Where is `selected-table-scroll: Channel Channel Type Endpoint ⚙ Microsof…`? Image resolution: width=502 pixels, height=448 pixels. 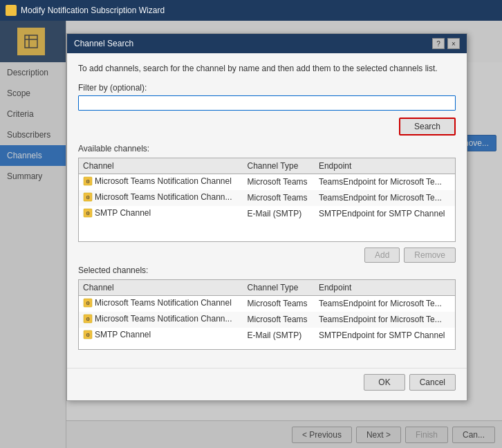
selected-table-scroll: Channel Channel Type Endpoint ⚙ Microsof… is located at coordinates (267, 315).